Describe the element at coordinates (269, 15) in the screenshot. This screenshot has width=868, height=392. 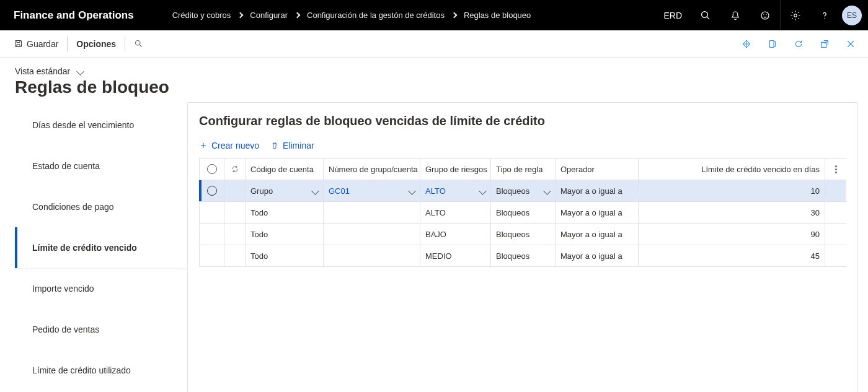
I see `breadcrumb-item: Configurar` at that location.